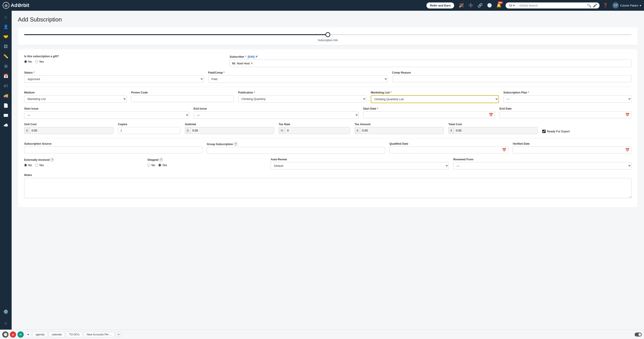 Image resolution: width=644 pixels, height=339 pixels. What do you see at coordinates (568, 99) in the screenshot?
I see `subscription-plan-select: —` at bounding box center [568, 99].